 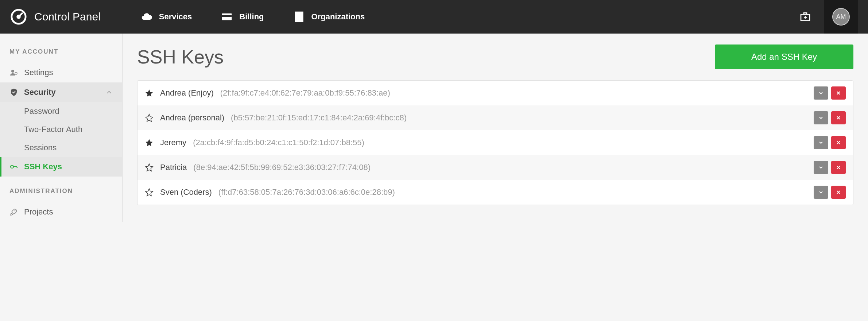 What do you see at coordinates (61, 73) in the screenshot?
I see `sidebar-item-settings: Settings` at bounding box center [61, 73].